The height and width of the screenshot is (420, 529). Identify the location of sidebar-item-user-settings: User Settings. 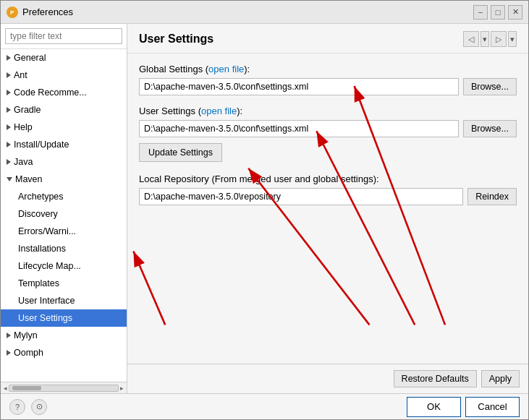
(64, 318).